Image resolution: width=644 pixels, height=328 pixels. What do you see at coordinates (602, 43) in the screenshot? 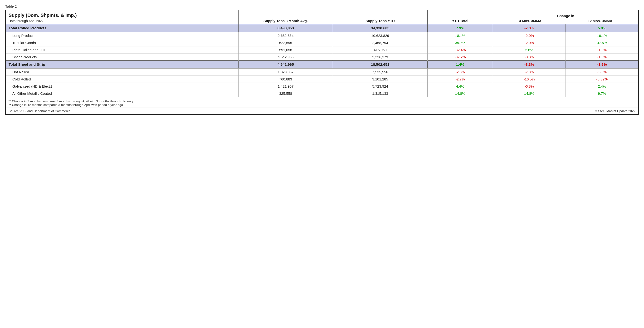
I see `row-12mos: 37.5%` at bounding box center [602, 43].